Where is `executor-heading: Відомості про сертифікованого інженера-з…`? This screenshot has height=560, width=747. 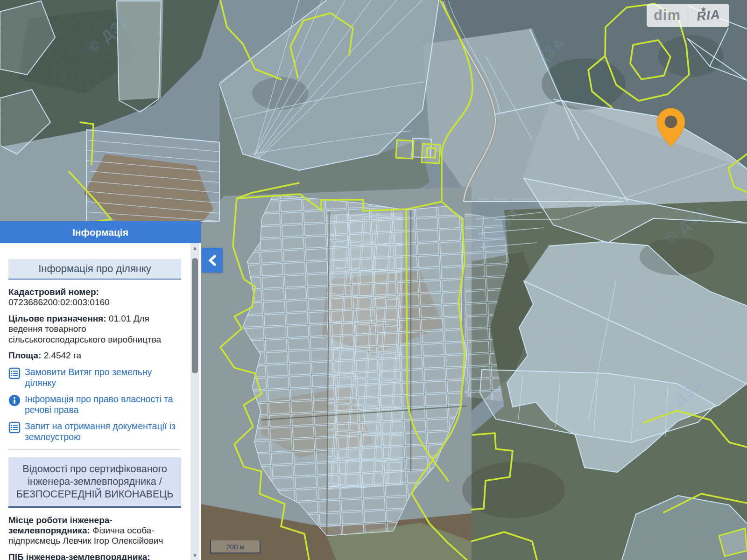 executor-heading: Відомості про сертифікованого інженера-з… is located at coordinates (95, 483).